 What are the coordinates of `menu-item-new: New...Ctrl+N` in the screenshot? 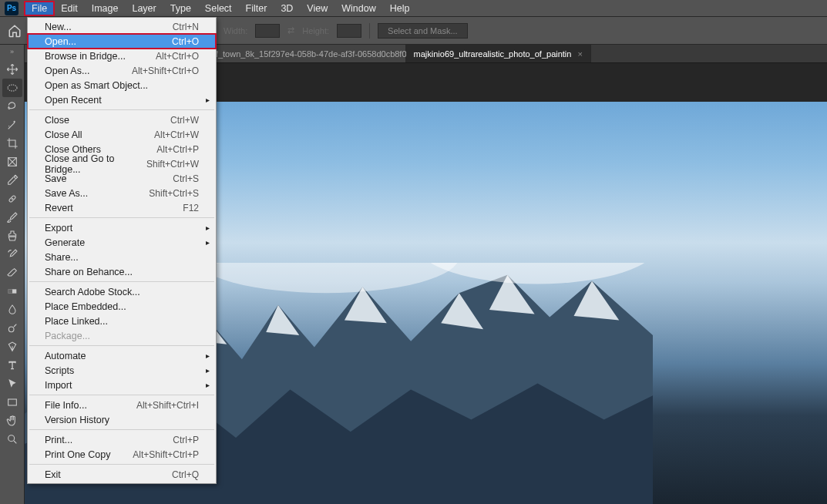 It's located at (122, 26).